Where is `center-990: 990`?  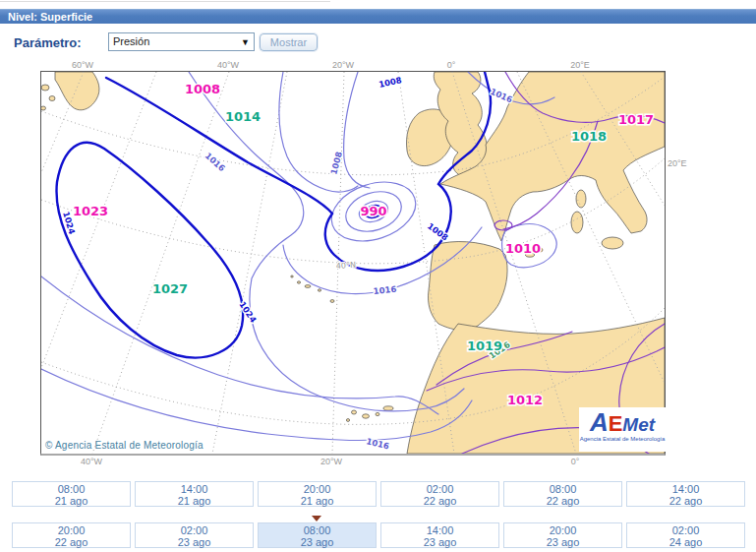
center-990: 990 is located at coordinates (374, 211).